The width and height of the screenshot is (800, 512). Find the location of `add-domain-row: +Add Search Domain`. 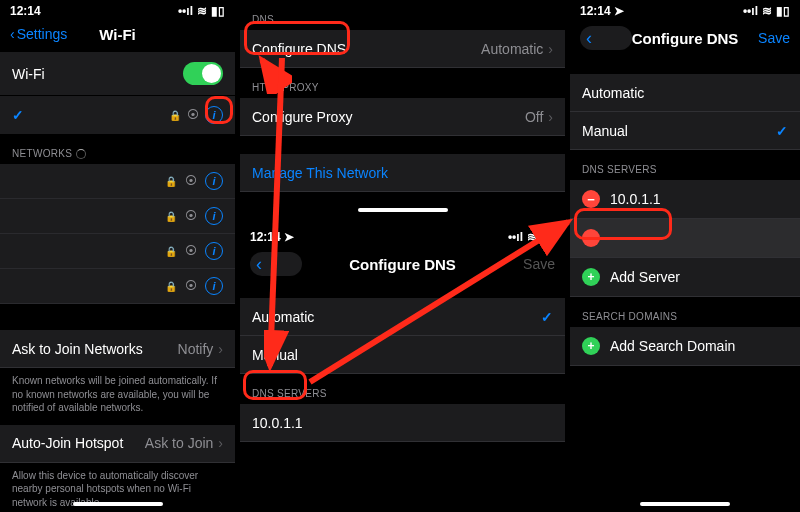

add-domain-row: +Add Search Domain is located at coordinates (685, 346).